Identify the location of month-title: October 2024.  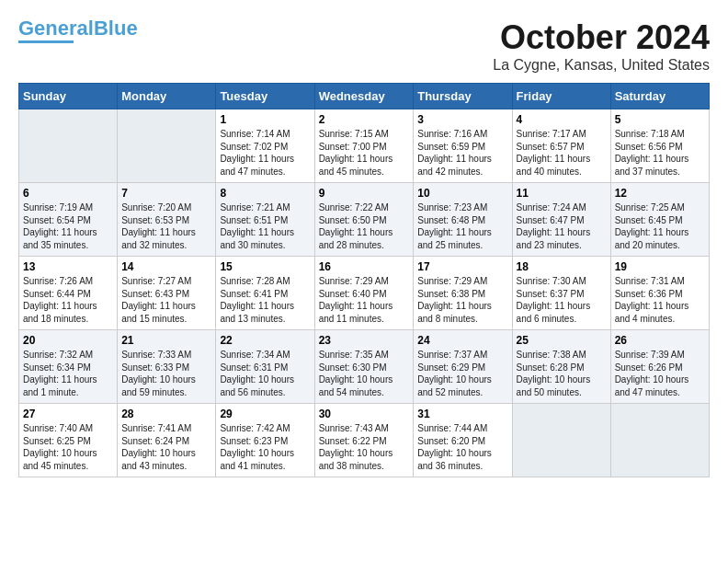
(601, 38).